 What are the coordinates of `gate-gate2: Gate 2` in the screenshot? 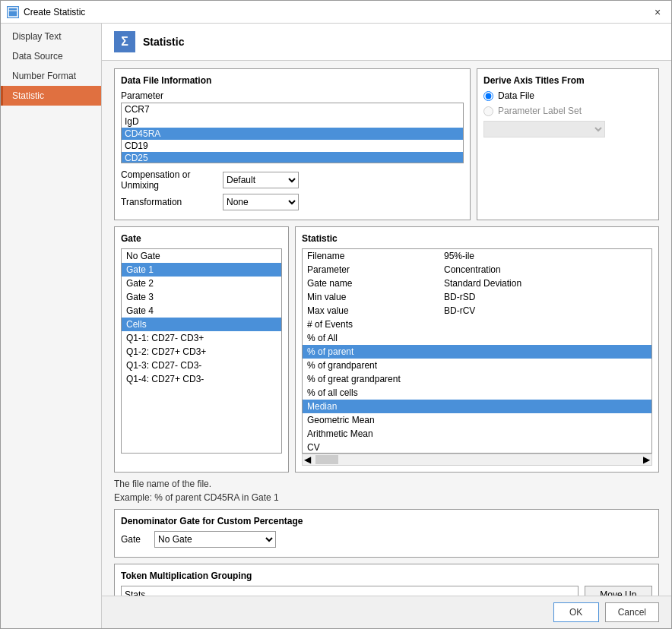 It's located at (201, 283).